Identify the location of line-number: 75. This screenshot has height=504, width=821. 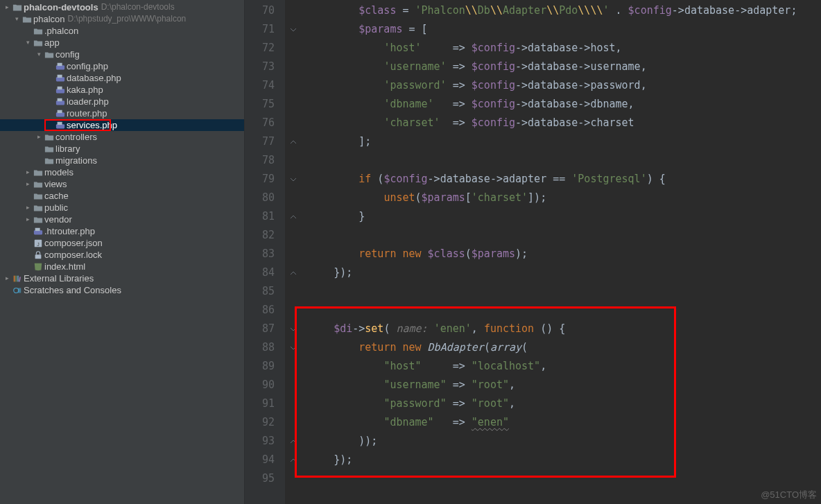
(259, 104).